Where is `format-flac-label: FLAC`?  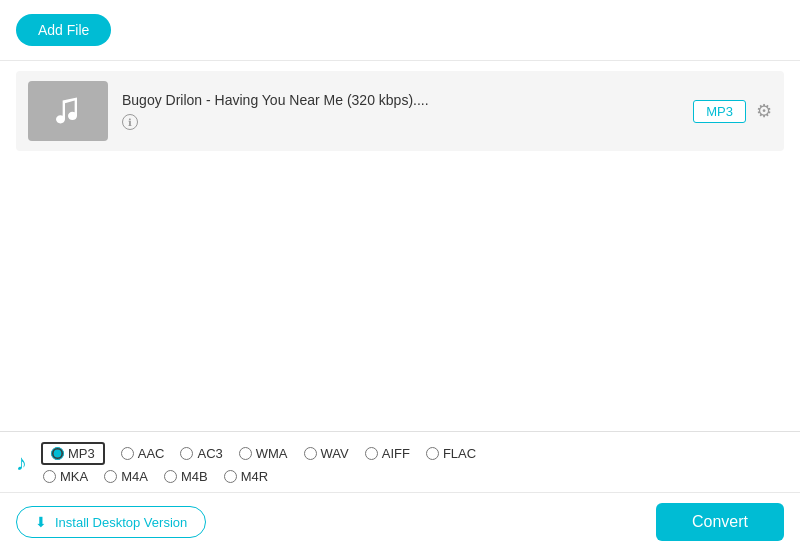
format-flac-label: FLAC is located at coordinates (451, 454).